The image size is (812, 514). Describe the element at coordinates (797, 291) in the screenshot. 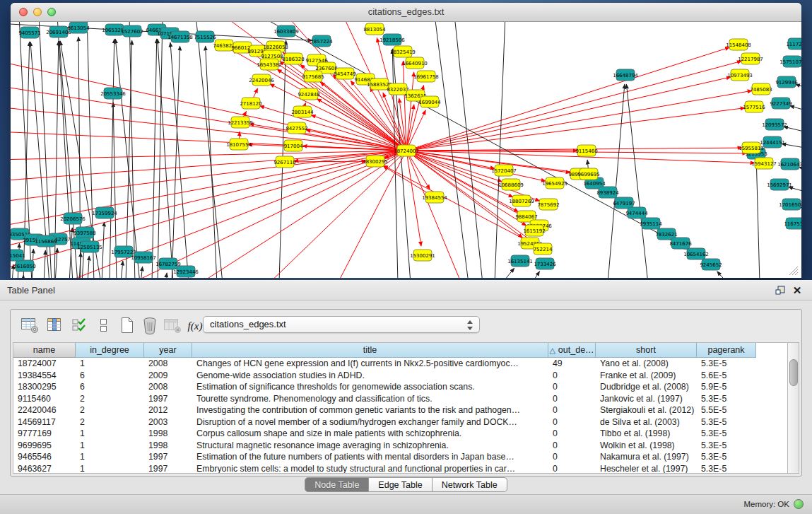

I see `close-panel-icon: ✕` at that location.